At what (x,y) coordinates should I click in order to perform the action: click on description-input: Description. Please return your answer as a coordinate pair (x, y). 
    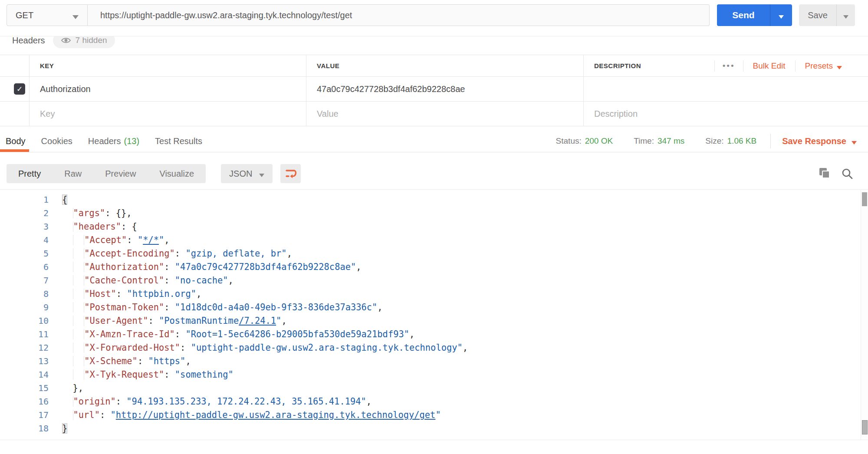
    Looking at the image, I should click on (616, 114).